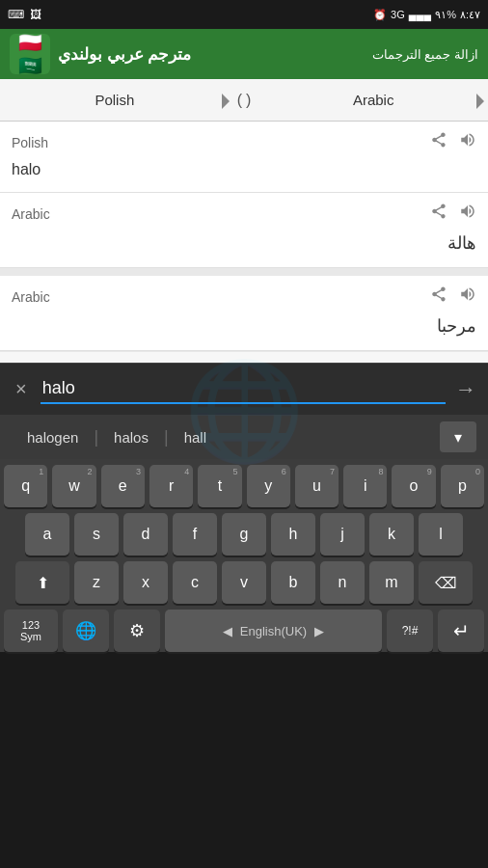  What do you see at coordinates (244, 326) in the screenshot?
I see `arabic-text-2: مرحبا` at bounding box center [244, 326].